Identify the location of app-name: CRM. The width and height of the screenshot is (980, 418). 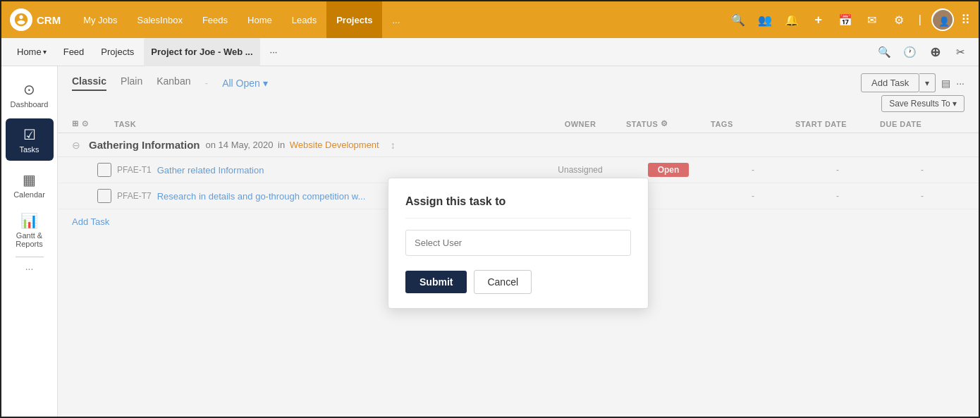
(49, 20).